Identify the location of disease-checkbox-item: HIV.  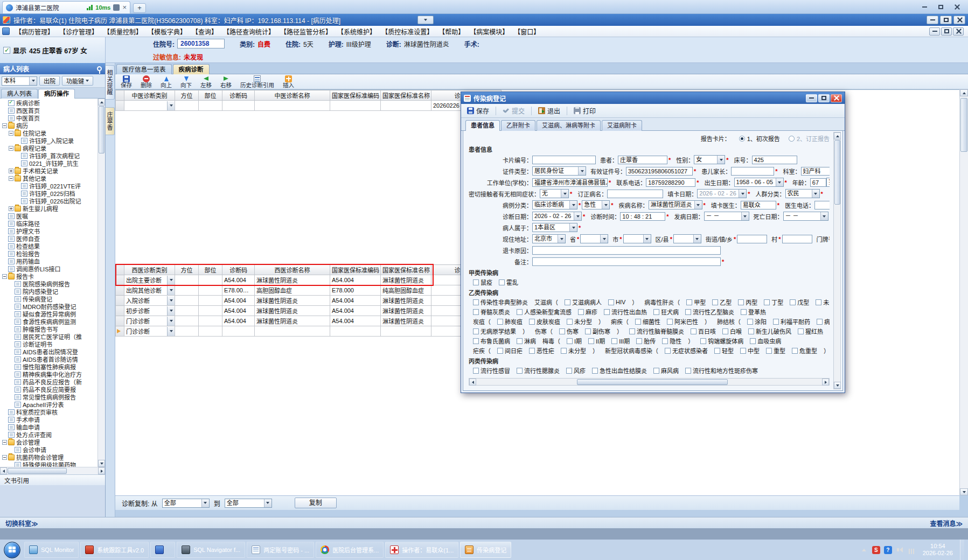
(617, 302).